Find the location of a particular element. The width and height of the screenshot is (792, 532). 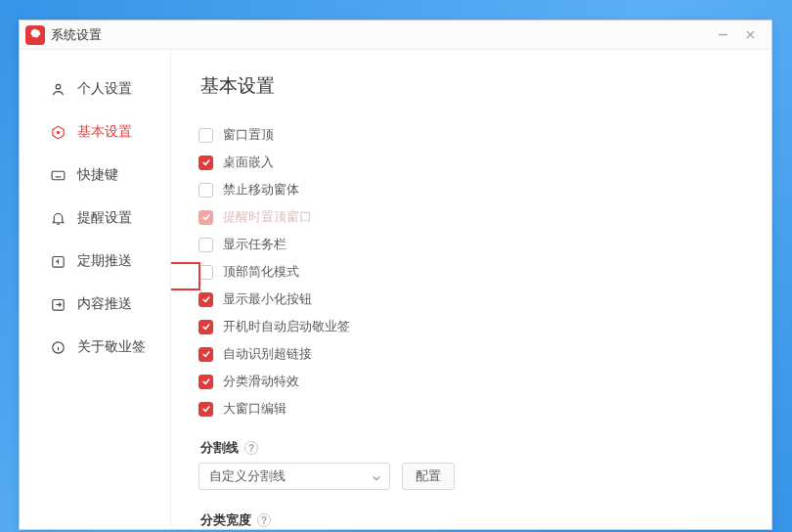

divider-config-button: 配置 is located at coordinates (428, 476).